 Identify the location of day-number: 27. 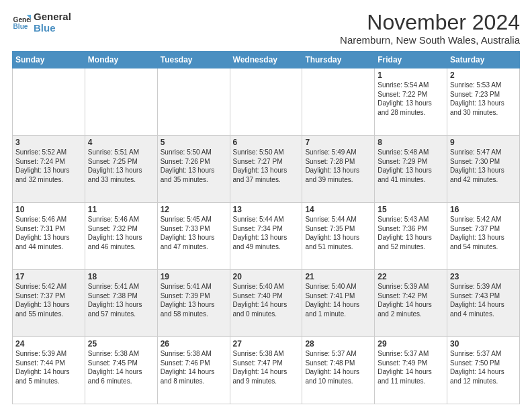
(266, 344).